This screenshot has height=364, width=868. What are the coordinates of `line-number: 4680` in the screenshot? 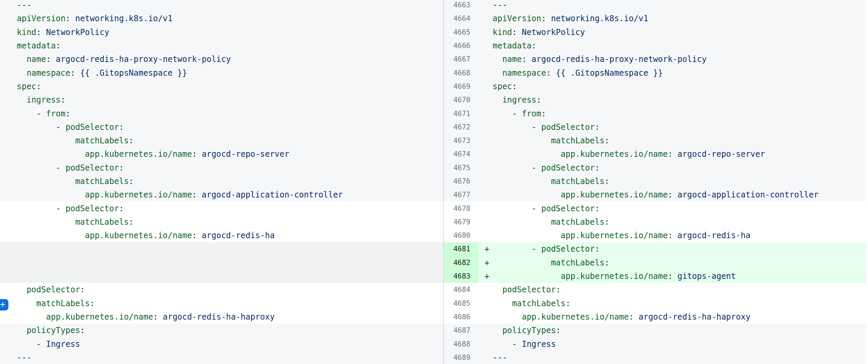 It's located at (461, 235).